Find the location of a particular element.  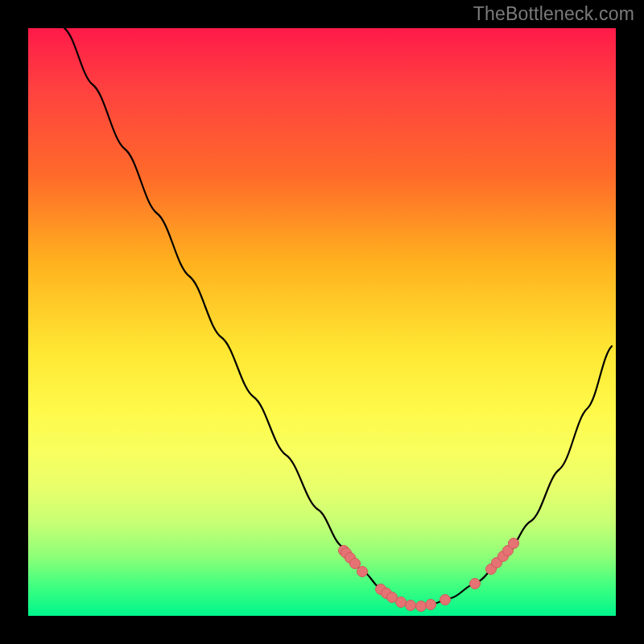

watermark-text: TheBottleneck.com is located at coordinates (554, 14).